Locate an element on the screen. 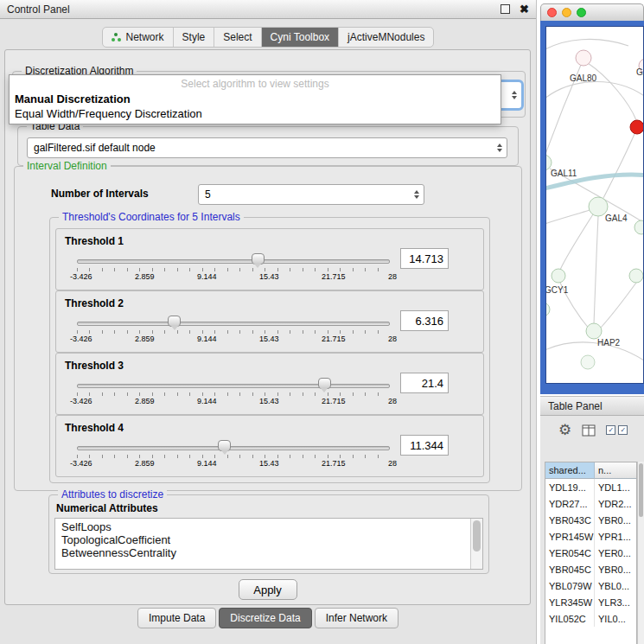  table-cell: YIL0... is located at coordinates (615, 619).